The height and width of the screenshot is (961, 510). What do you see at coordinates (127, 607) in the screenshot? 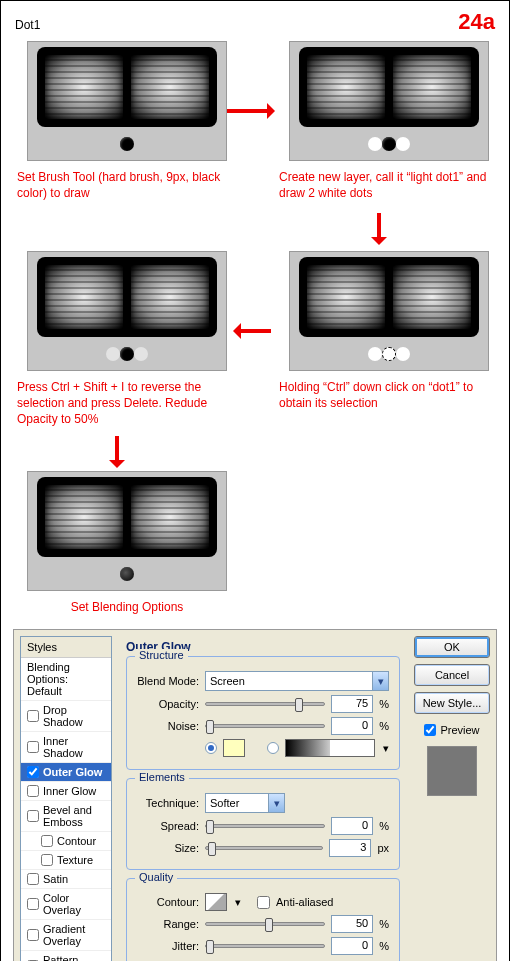
I see `caption-step5: Set Blending Options` at bounding box center [127, 607].